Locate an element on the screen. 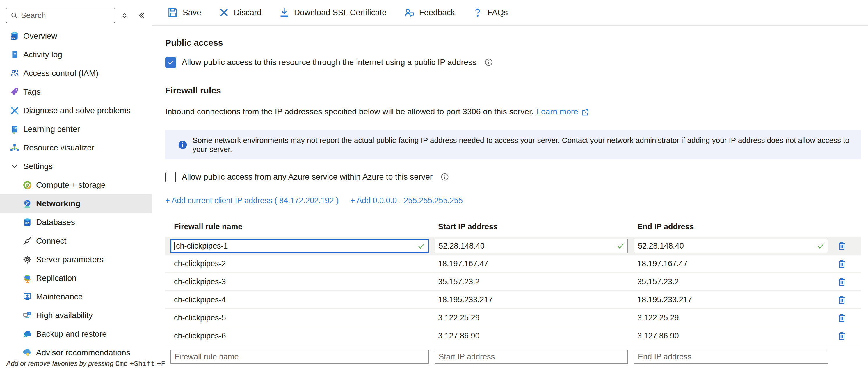  search-box is located at coordinates (61, 16).